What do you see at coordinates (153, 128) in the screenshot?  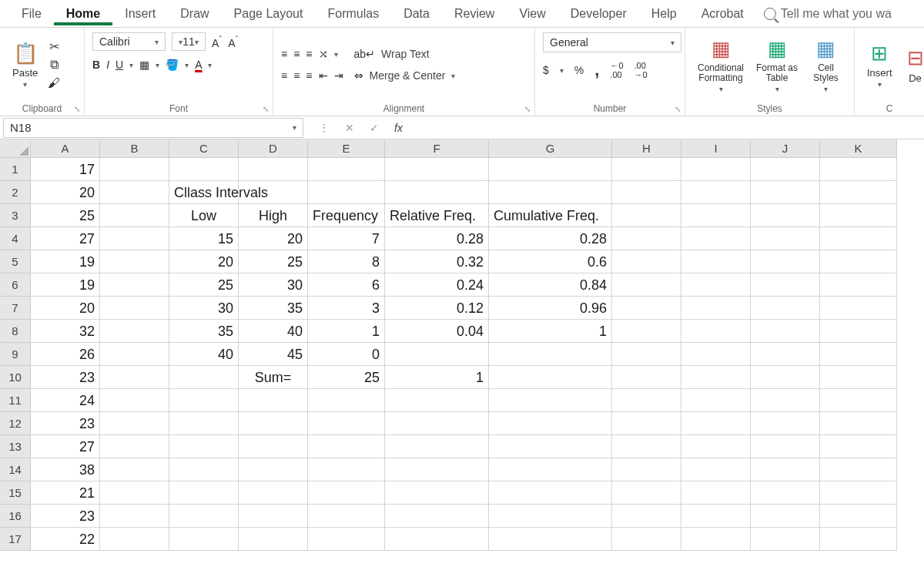 I see `name-box: N18▾` at bounding box center [153, 128].